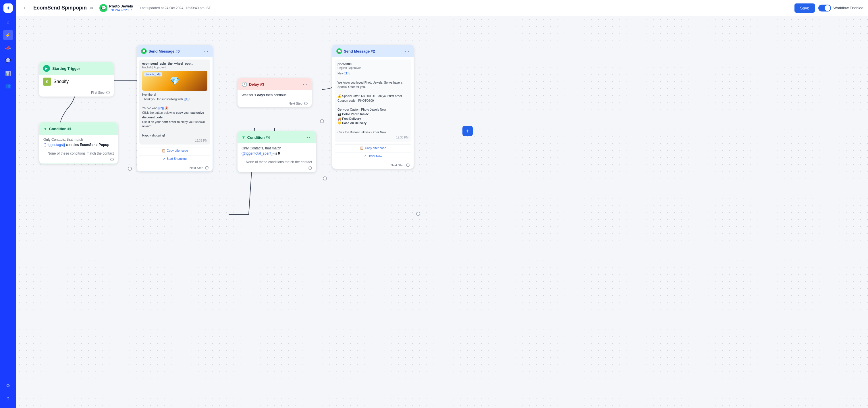  What do you see at coordinates (362, 148) in the screenshot?
I see `copy2-icon: 📋` at bounding box center [362, 148].